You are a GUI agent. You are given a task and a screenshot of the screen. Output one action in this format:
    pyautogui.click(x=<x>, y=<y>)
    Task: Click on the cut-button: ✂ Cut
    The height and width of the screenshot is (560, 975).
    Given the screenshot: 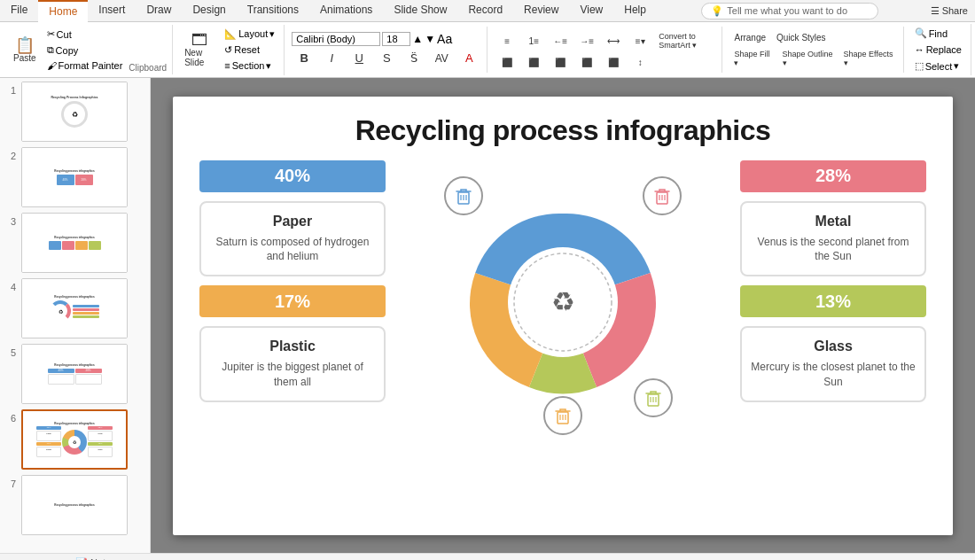 What is the action you would take?
    pyautogui.click(x=85, y=34)
    